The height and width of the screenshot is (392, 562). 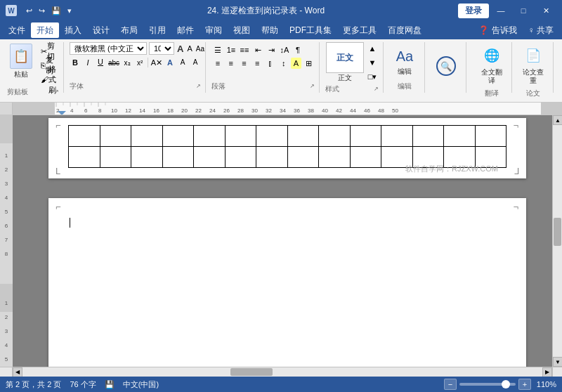 What do you see at coordinates (558, 232) in the screenshot?
I see `scroll-thumb` at bounding box center [558, 232].